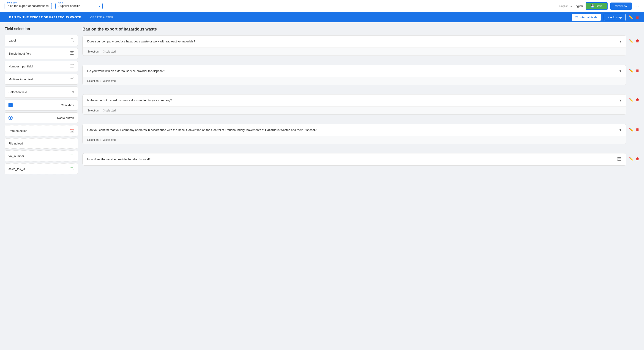  I want to click on calendar-icon: 📅, so click(72, 131).